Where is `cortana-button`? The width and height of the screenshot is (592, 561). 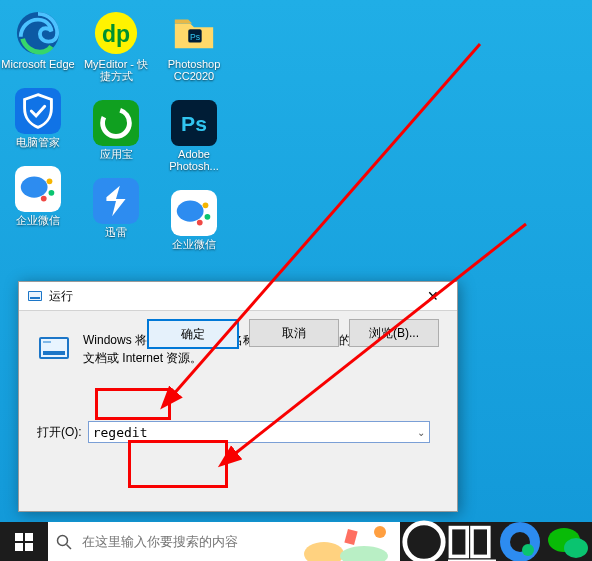 cortana-button is located at coordinates (424, 542).